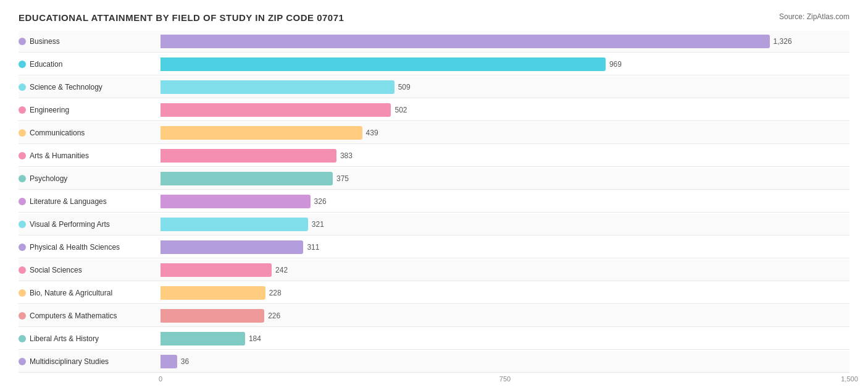 Image resolution: width=868 pixels, height=390 pixels. What do you see at coordinates (66, 87) in the screenshot?
I see `bar-label: Science & Technology` at bounding box center [66, 87].